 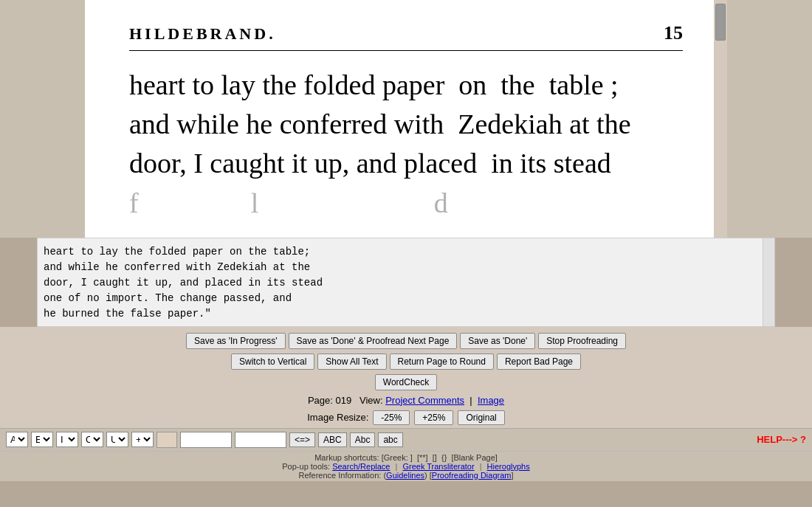 I want to click on guidelines-link: Guidelines, so click(x=405, y=475).